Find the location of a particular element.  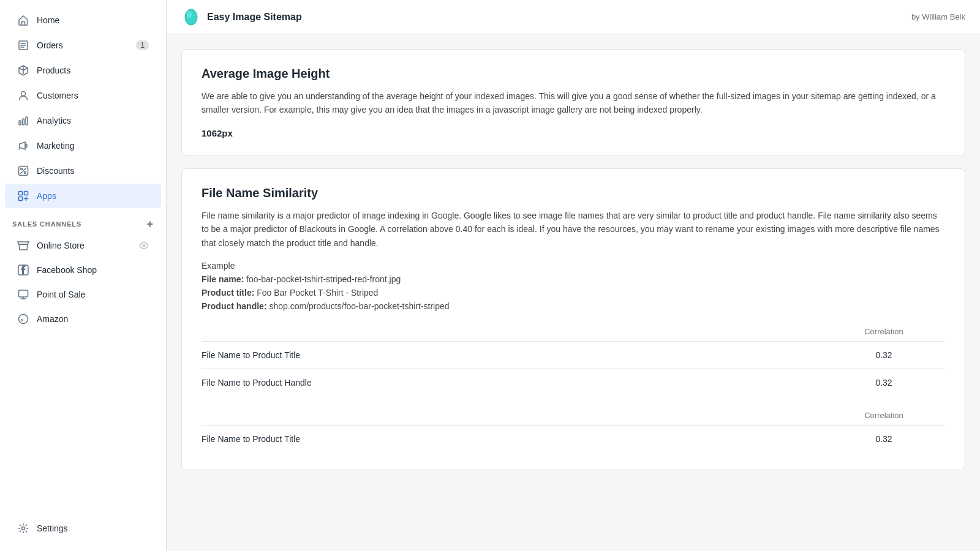

sidebar-item-products: Products is located at coordinates (83, 70).